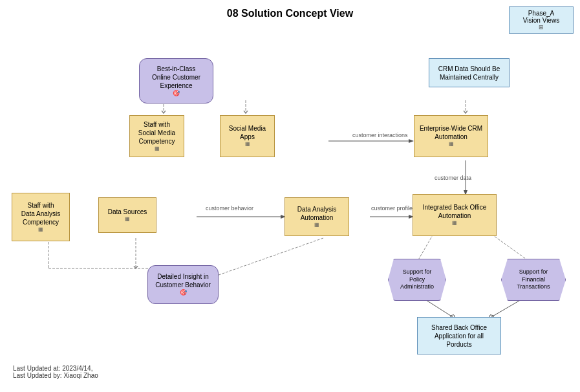 Image resolution: width=580 pixels, height=392 pixels. Describe the element at coordinates (56, 369) in the screenshot. I see `footer-line1: Last Updated at: 2023/4/14,` at that location.